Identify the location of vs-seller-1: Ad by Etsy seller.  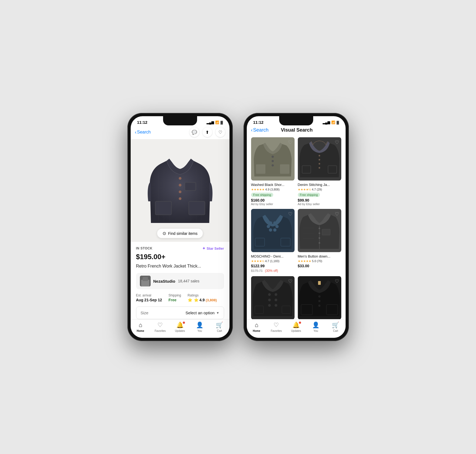
(273, 204).